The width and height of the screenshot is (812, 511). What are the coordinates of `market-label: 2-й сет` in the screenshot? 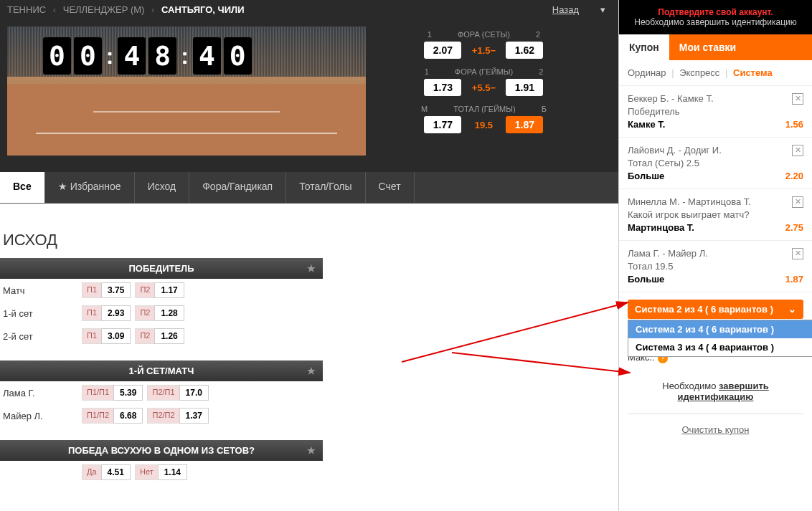 It's located at (42, 337).